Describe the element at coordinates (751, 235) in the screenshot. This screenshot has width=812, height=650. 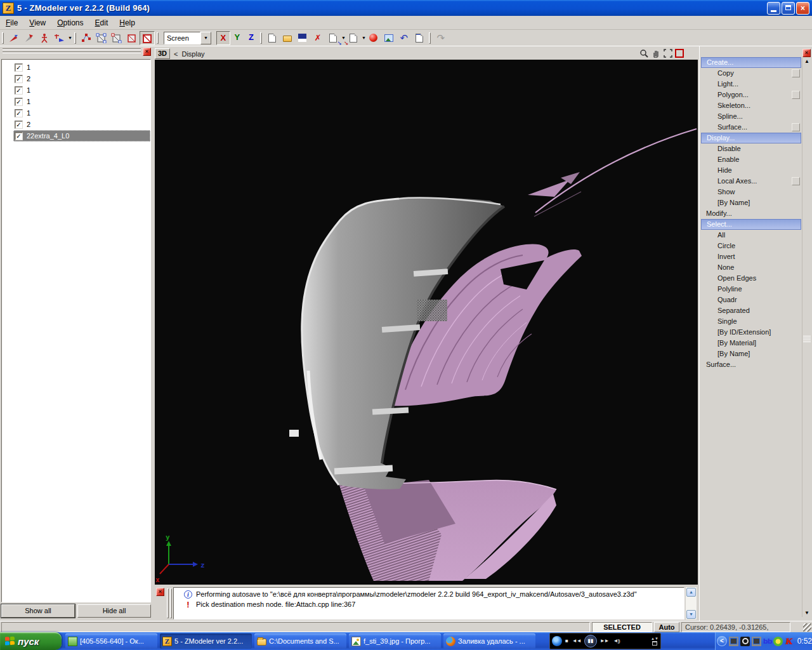
I see `cmd-select-all: All` at that location.